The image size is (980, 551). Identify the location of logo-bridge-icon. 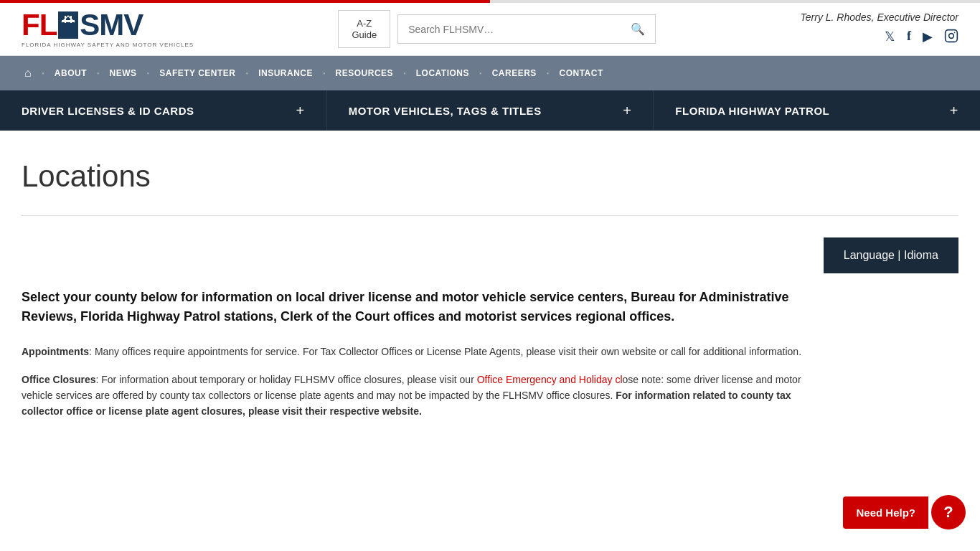
(68, 25).